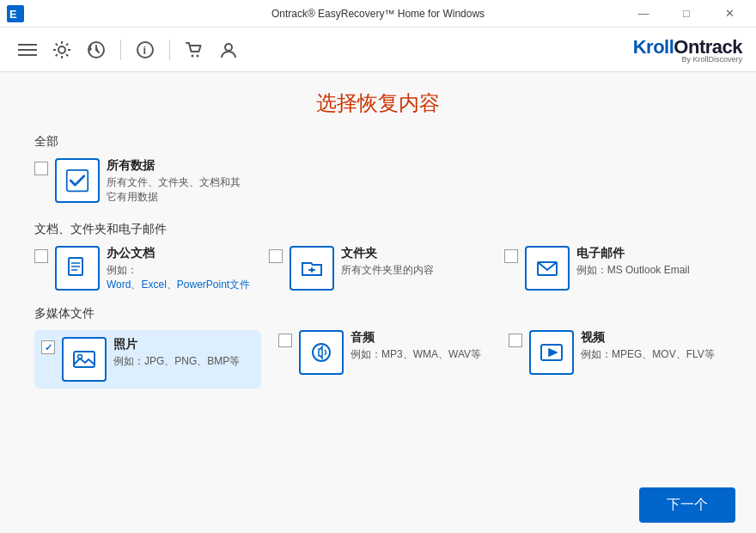 The width and height of the screenshot is (756, 533). I want to click on email-checkbox, so click(511, 256).